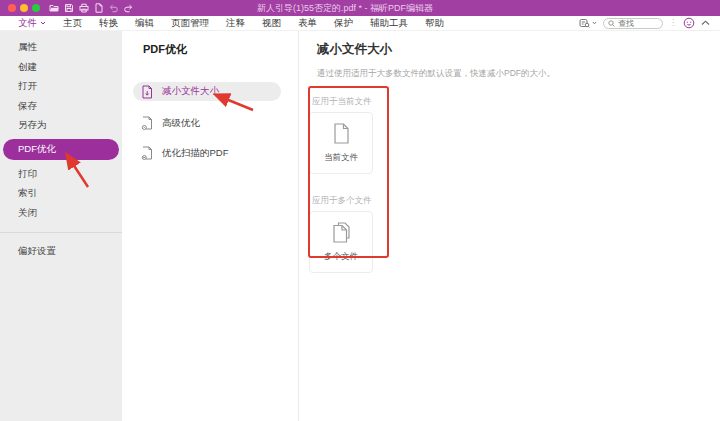 The image size is (720, 421). What do you see at coordinates (689, 23) in the screenshot?
I see `assistant-icon` at bounding box center [689, 23].